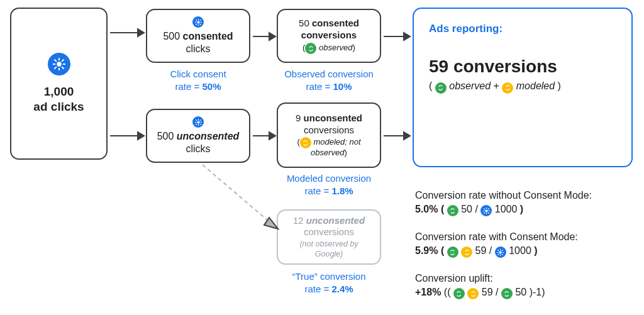 This screenshot has height=315, width=644. Describe the element at coordinates (59, 92) in the screenshot. I see `ad-clicks-count: 1,000` at that location.